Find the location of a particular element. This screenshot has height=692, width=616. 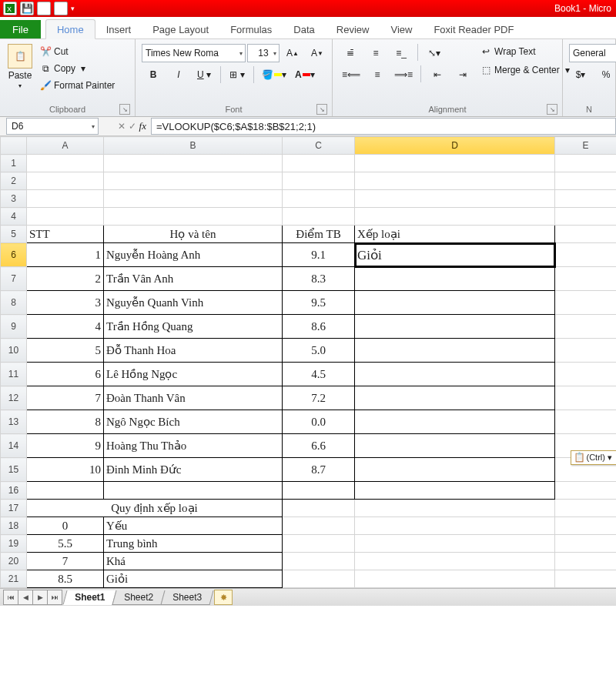

align-top-button: ≡̄ is located at coordinates (350, 53).